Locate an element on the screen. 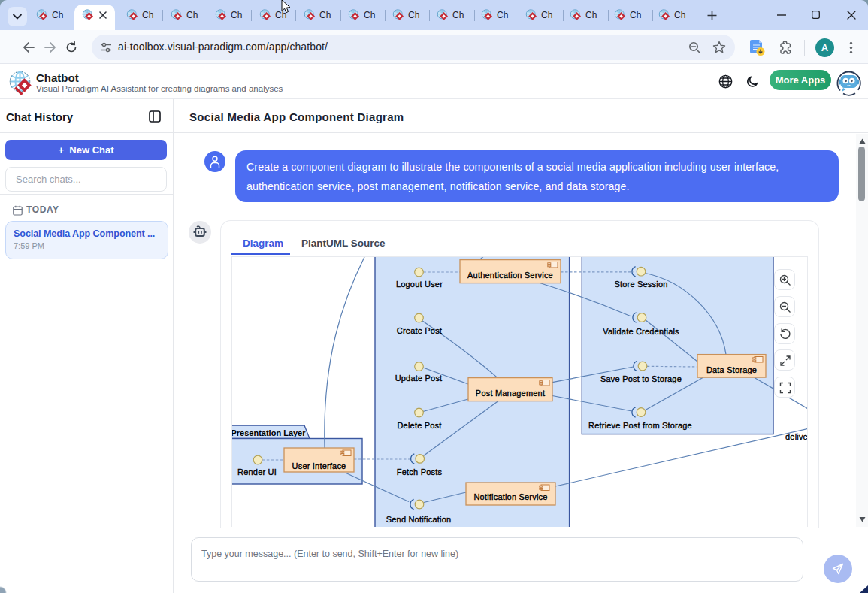  svg-text: Create Post is located at coordinates (419, 331).